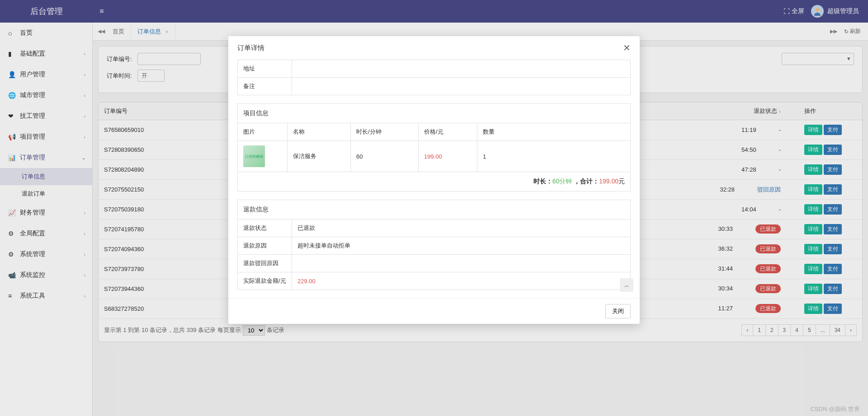 This screenshot has width=868, height=416. Describe the element at coordinates (627, 285) in the screenshot. I see `scroll-top-button: ︽` at that location.